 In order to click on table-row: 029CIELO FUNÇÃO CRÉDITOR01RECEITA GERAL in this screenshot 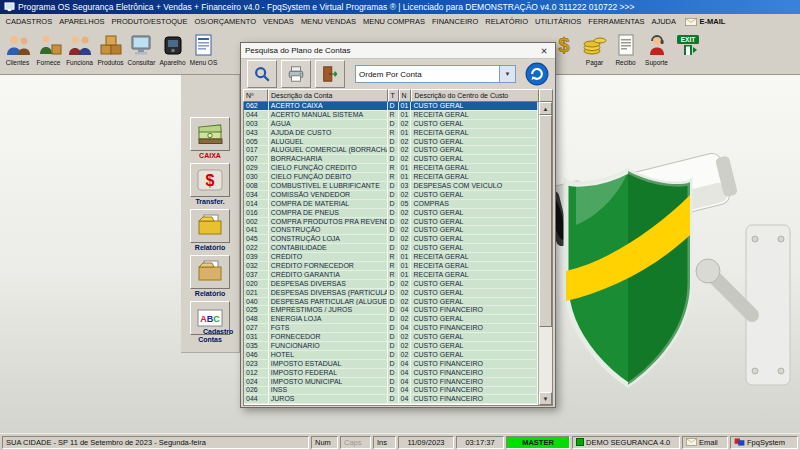, I will do `click(391, 168)`.